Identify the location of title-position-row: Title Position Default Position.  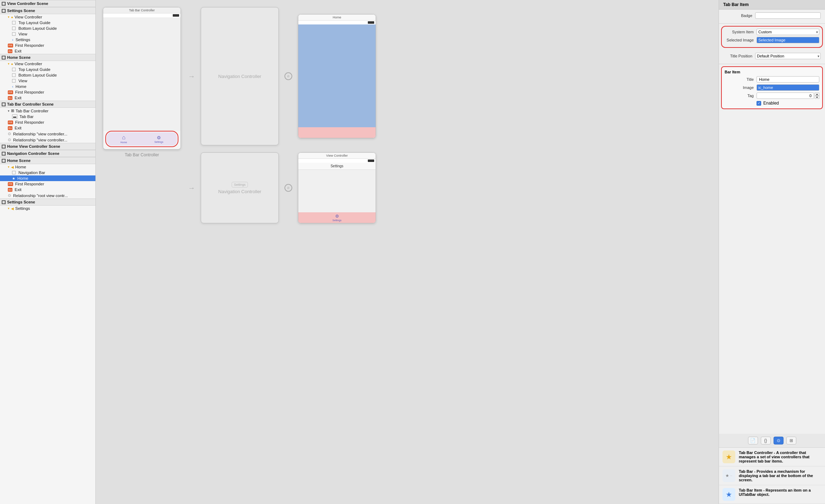
(772, 56).